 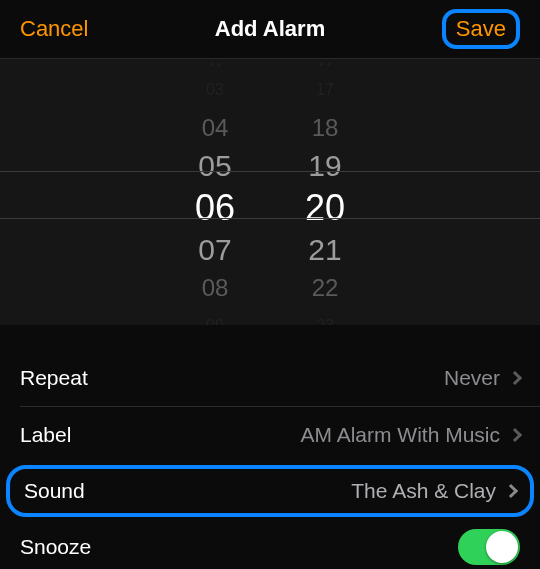 I want to click on hour-option: 07, so click(x=214, y=250).